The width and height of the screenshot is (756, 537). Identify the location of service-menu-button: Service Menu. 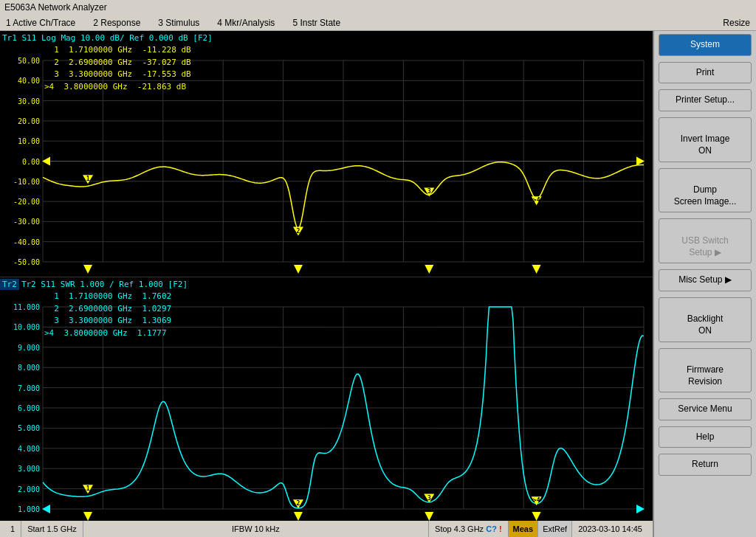
(705, 409).